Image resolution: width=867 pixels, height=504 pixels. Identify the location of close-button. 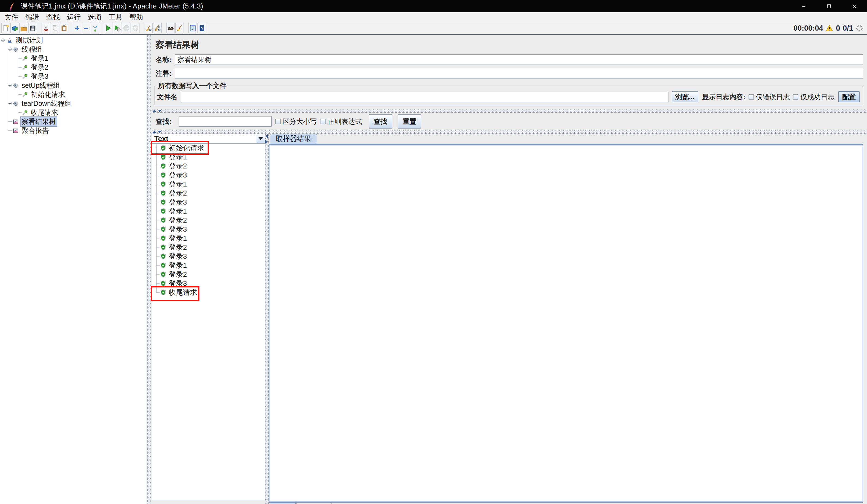
(854, 6).